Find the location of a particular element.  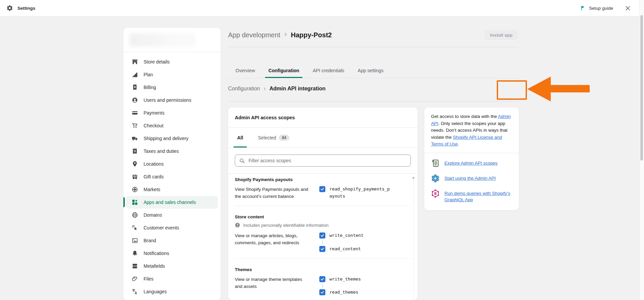

breadcrumb-app-development: App development is located at coordinates (254, 35).